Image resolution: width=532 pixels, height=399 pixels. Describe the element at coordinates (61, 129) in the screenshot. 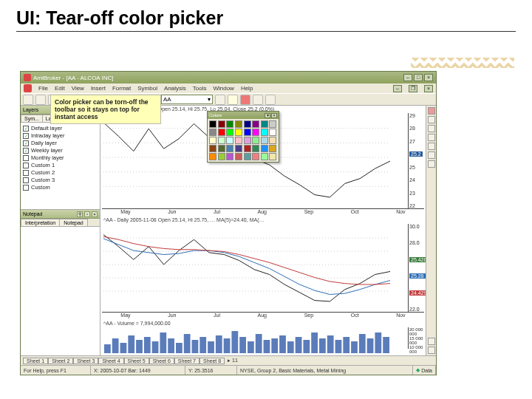

I see `layer-item: Default layer` at that location.